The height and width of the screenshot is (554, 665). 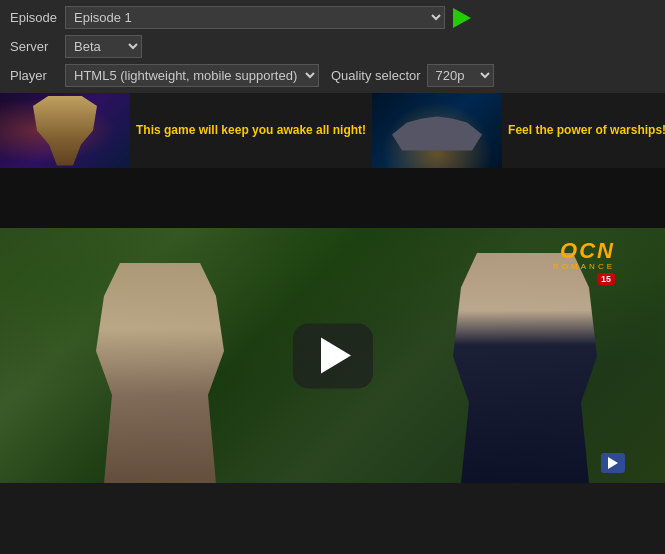 I want to click on server-select: Beta Alpha Gamma, so click(x=104, y=46).